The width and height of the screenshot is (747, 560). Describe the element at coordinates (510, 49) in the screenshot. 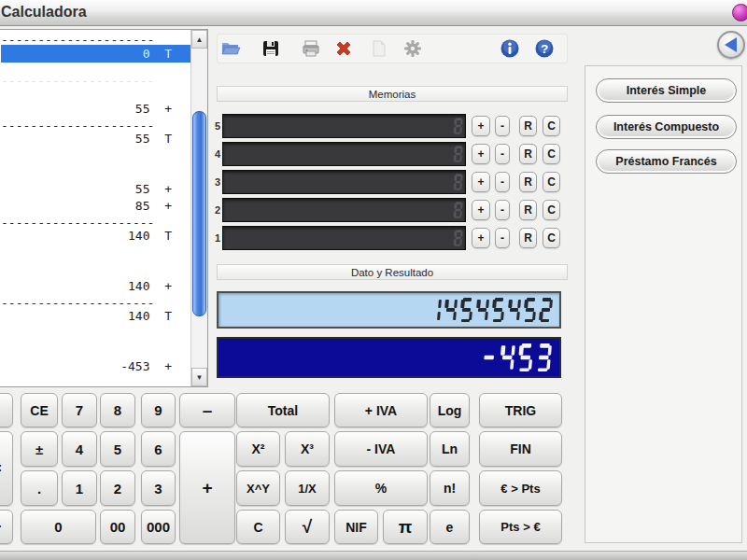

I see `info-icon` at that location.